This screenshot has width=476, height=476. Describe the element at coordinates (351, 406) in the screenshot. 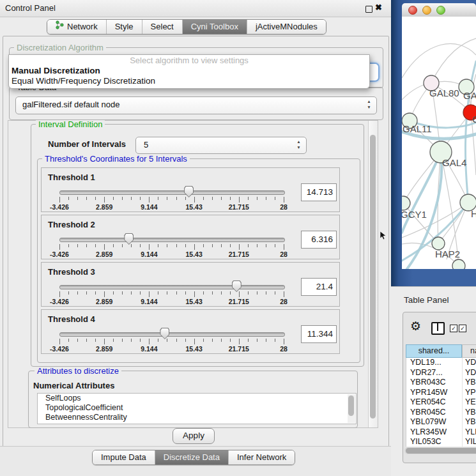

I see `attributes-scrollbar-thumb` at that location.